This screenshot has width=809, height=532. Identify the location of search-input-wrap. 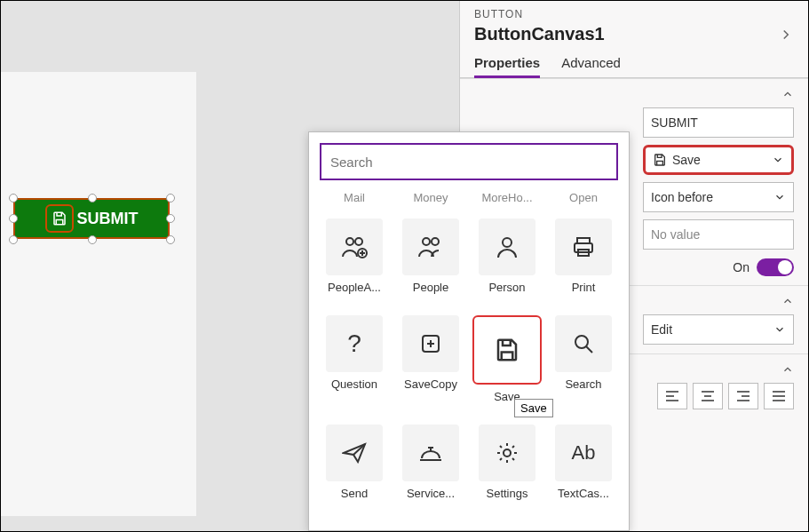
(469, 162).